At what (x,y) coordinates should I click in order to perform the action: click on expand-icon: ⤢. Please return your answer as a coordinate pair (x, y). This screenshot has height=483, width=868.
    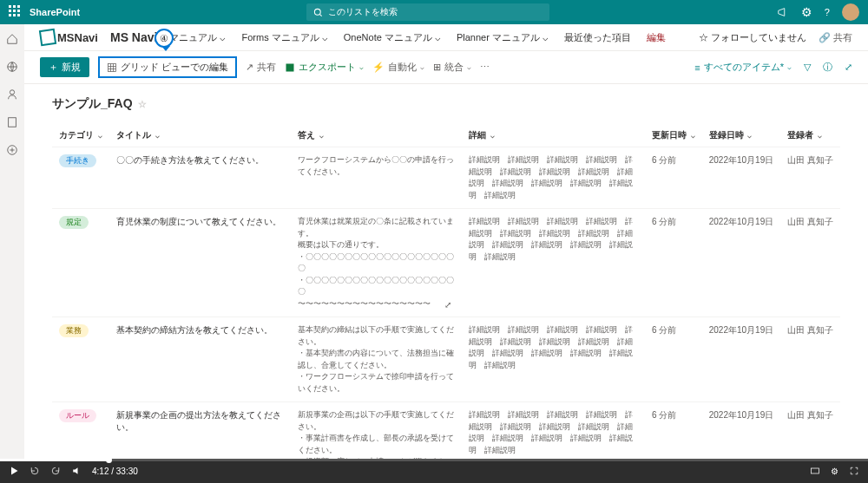
    Looking at the image, I should click on (849, 68).